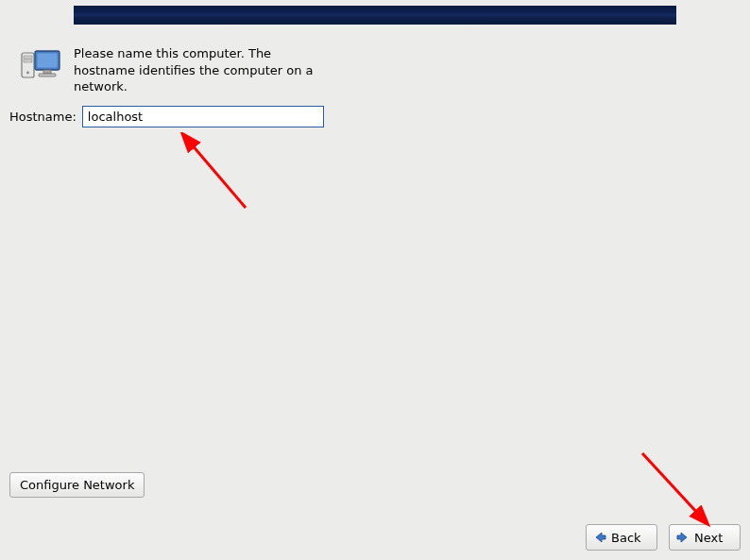 This screenshot has height=560, width=750. Describe the element at coordinates (622, 537) in the screenshot. I see `back-button: Back` at that location.